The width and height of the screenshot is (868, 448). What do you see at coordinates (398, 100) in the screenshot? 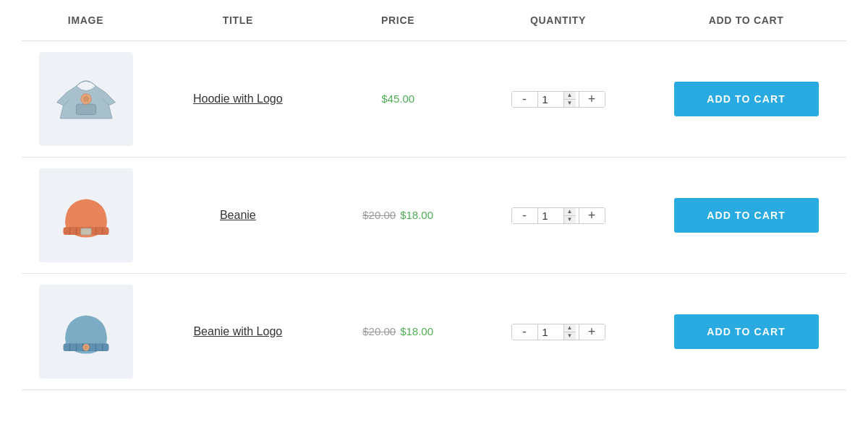
I see `product-price-cell: $45.00` at bounding box center [398, 100].